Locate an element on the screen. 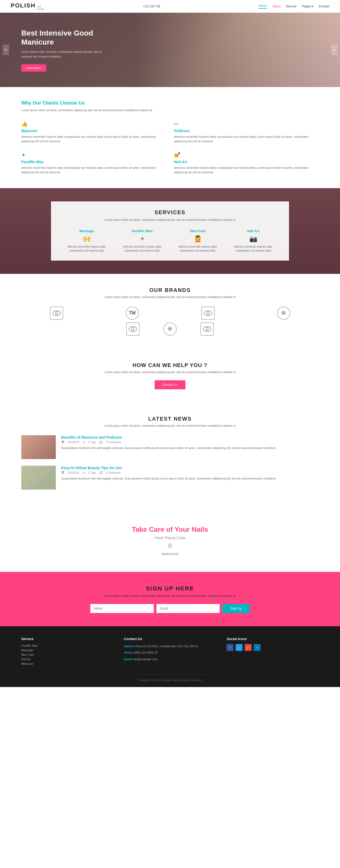  footer-social-col: Social Icons f t g+ in is located at coordinates (273, 652).